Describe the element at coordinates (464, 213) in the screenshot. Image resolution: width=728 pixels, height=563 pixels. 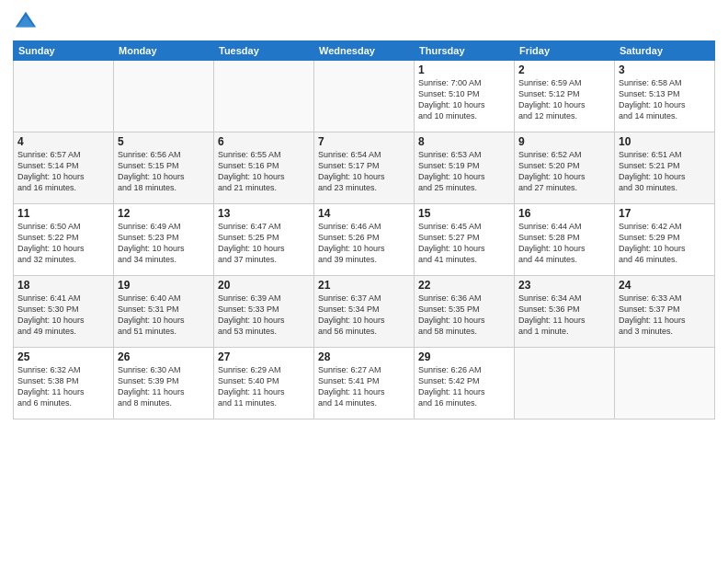
I see `day-number: 15` at that location.